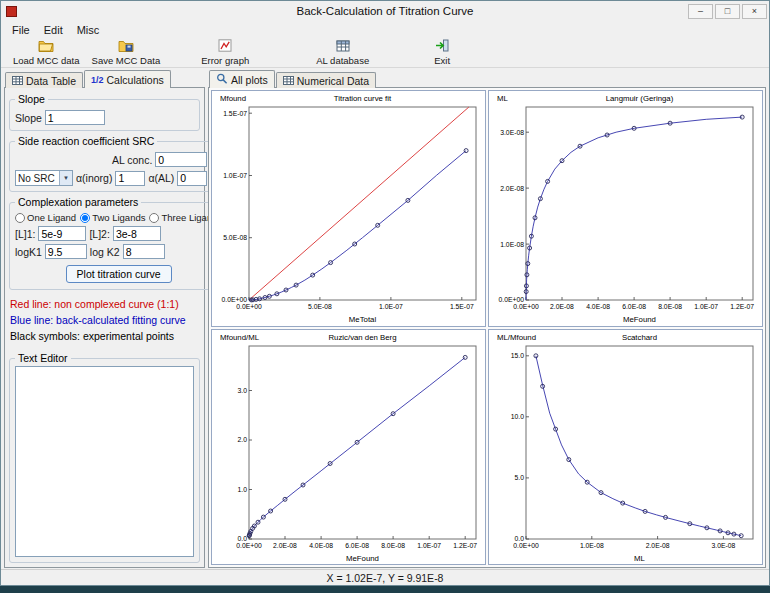 The width and height of the screenshot is (770, 593). What do you see at coordinates (242, 79) in the screenshot?
I see `tab-all-plots: All plots` at bounding box center [242, 79].